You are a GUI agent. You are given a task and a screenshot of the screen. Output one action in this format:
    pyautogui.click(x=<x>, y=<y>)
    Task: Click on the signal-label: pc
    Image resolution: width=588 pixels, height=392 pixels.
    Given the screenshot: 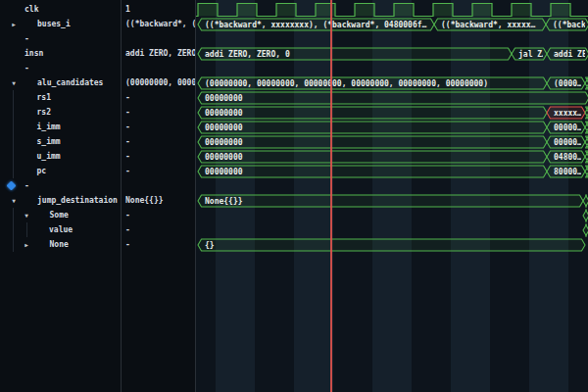 What is the action you would take?
    pyautogui.click(x=42, y=171)
    